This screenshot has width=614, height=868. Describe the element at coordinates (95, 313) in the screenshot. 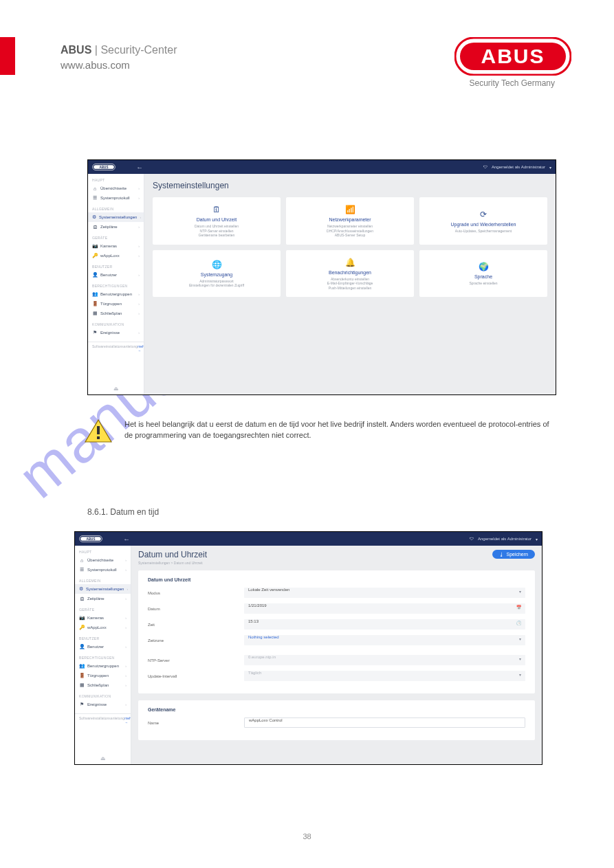

I see `grid-icon: ▦` at that location.